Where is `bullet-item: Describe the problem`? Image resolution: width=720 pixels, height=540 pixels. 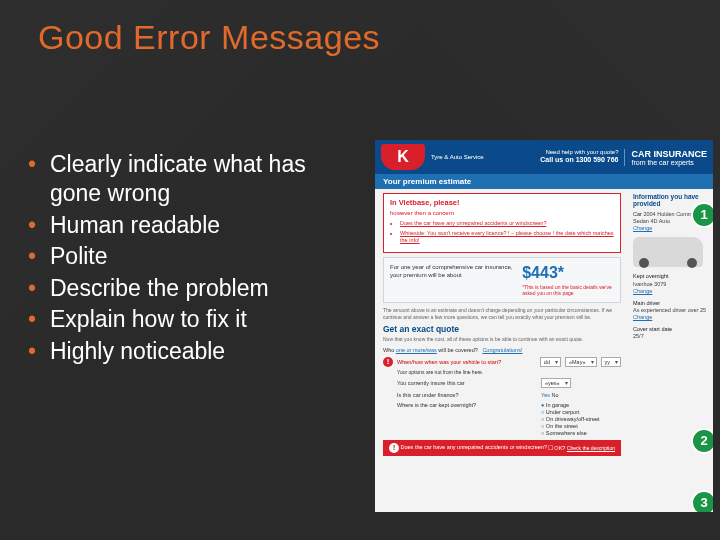
bullet-item: Describe the problem is located at coordinates (192, 288).